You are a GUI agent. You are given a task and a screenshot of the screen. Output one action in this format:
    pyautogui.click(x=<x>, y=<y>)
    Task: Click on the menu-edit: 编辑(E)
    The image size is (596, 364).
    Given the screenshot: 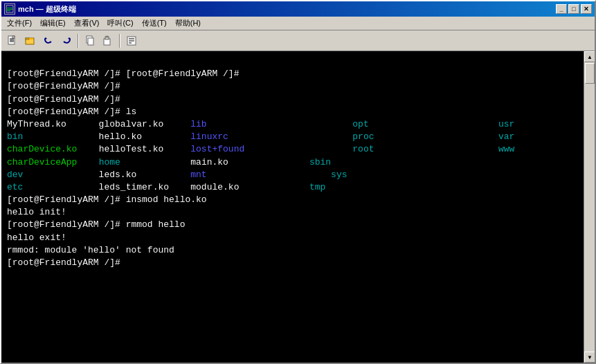 What is the action you would take?
    pyautogui.click(x=53, y=24)
    